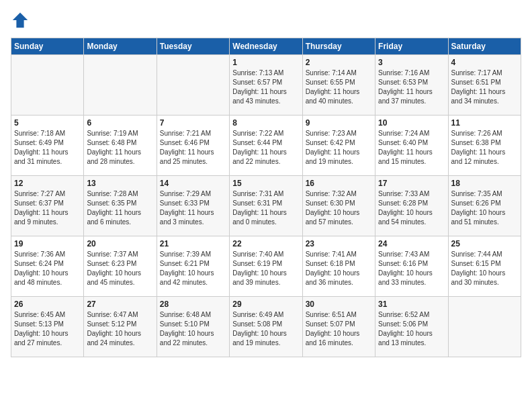 Image resolution: width=532 pixels, height=411 pixels. I want to click on day-info: Sunrise: 7:22 AM Sunset: 6:44 PM Dayligh…, so click(266, 148).